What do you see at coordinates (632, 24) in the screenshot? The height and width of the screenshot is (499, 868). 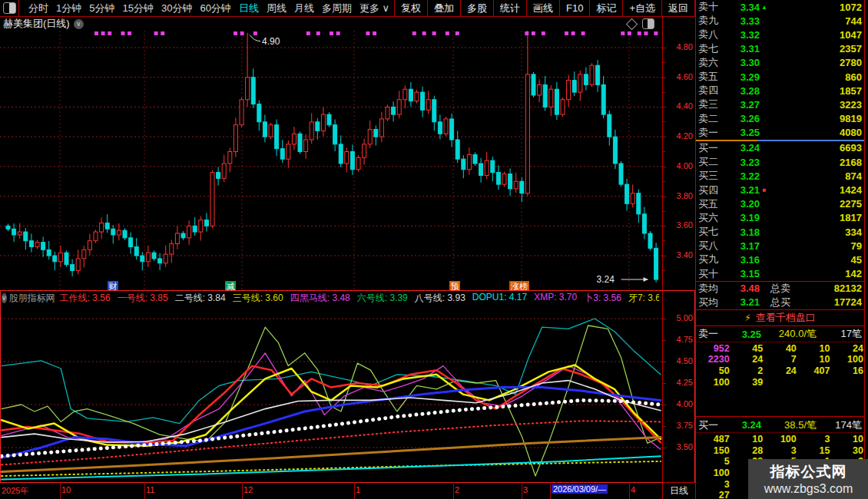 I see `diamond-icon` at bounding box center [632, 24].